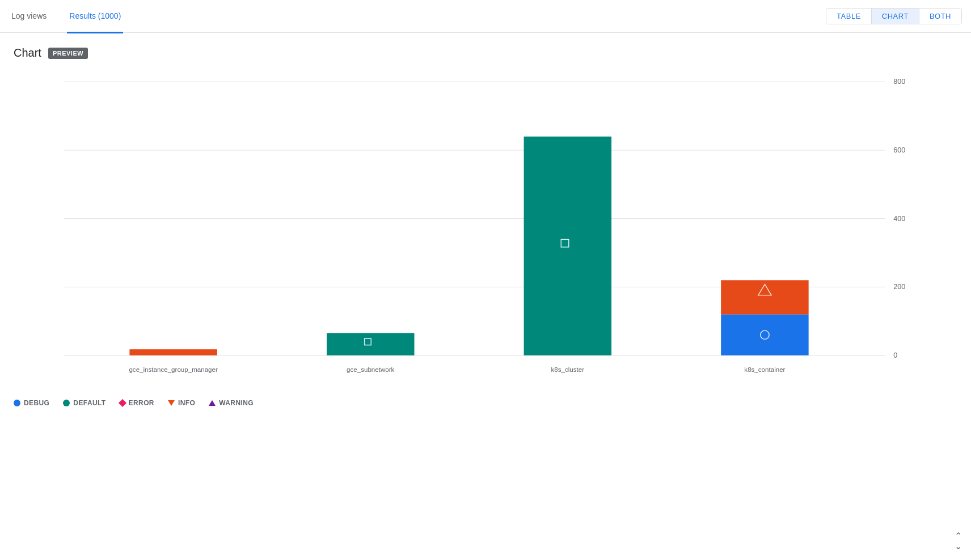 Image resolution: width=971 pixels, height=560 pixels. What do you see at coordinates (485, 16) in the screenshot?
I see `header: Log views Results (1000) TABLE CHART BOT…` at bounding box center [485, 16].